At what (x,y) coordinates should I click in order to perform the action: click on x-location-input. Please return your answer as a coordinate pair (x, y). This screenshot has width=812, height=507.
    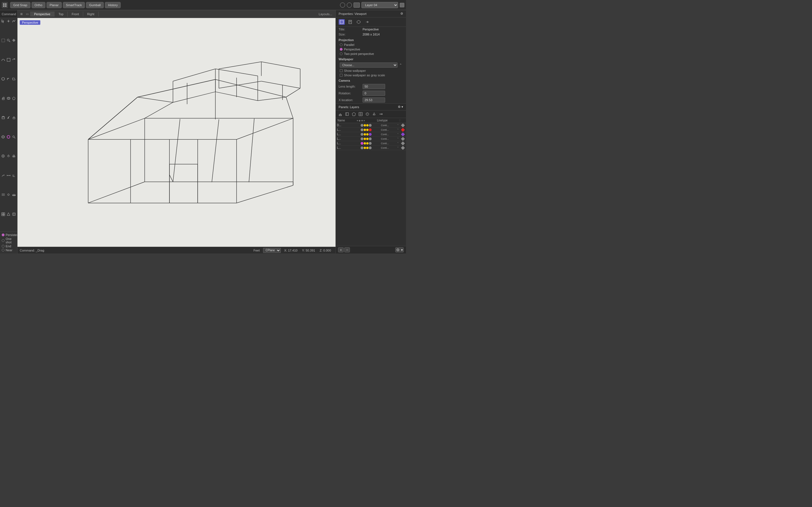
    Looking at the image, I should click on (374, 100).